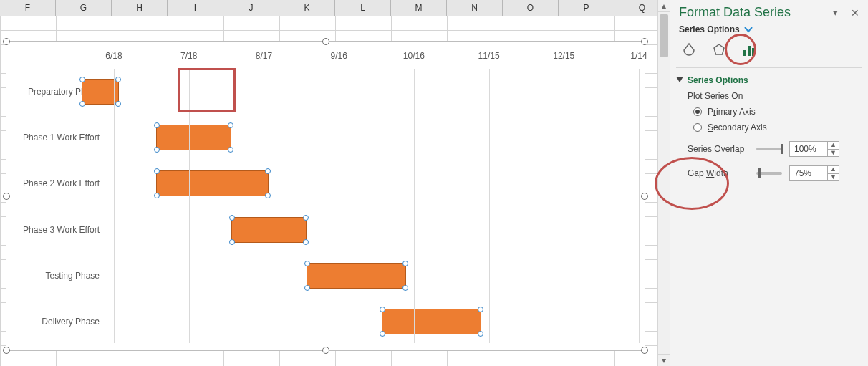 The width and height of the screenshot is (868, 366). Describe the element at coordinates (769, 32) in the screenshot. I see `pane-subheader: Series Options` at that location.